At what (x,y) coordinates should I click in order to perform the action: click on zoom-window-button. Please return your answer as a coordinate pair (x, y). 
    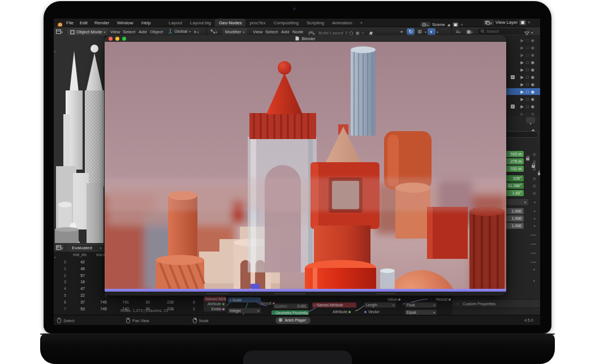
    Looking at the image, I should click on (124, 38).